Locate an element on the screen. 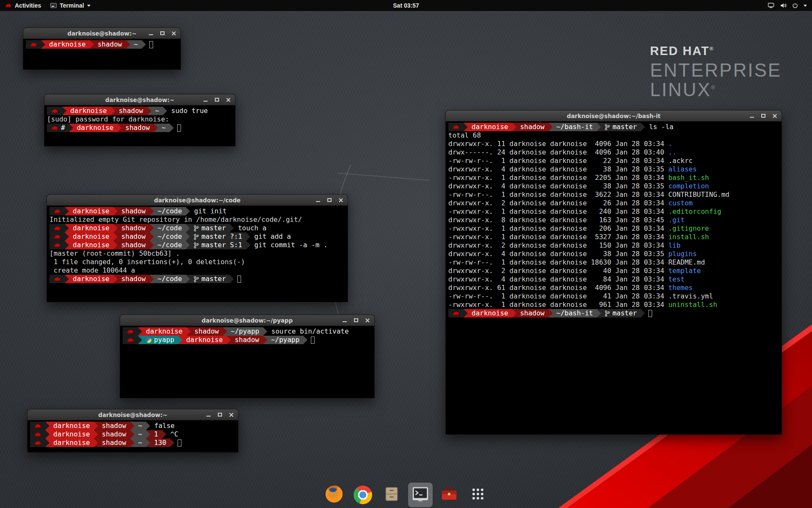 This screenshot has height=508, width=812. chevron-down-icon is located at coordinates (89, 6).